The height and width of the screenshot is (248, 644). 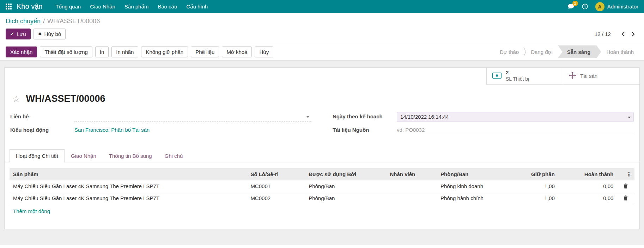 I want to click on messages-icon: 1, so click(x=571, y=7).